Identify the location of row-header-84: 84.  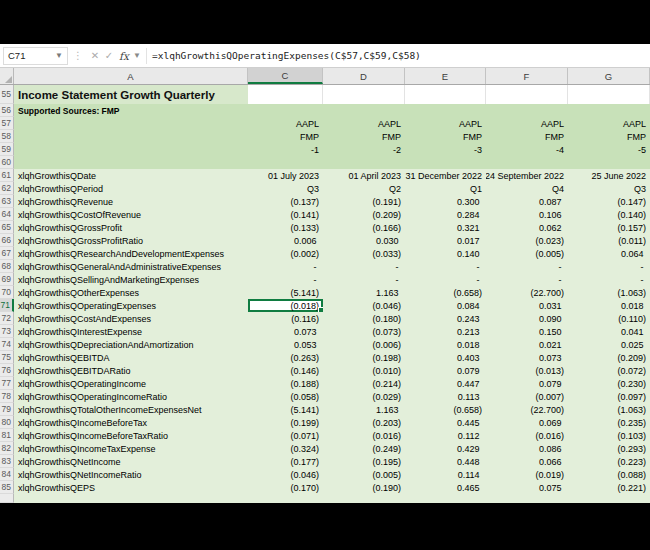
(7, 474).